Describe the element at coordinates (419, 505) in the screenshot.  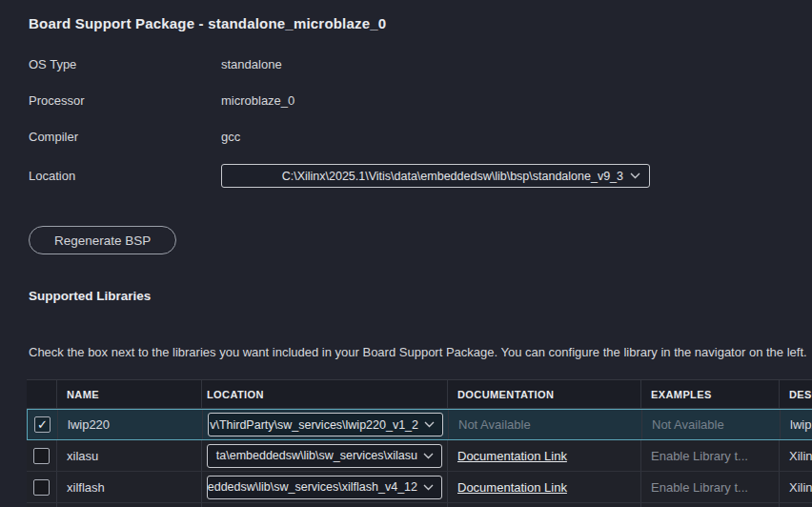
I see `table-row-xilloader: xilloader ddedsw\lib\sw_services\xilload…` at that location.